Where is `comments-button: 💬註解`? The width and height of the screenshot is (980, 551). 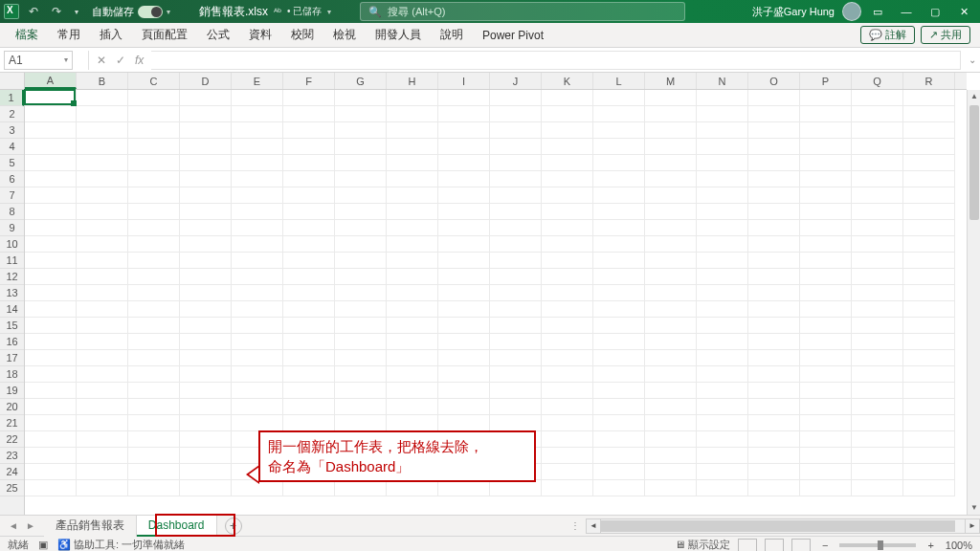
comments-button: 💬註解 is located at coordinates (888, 34).